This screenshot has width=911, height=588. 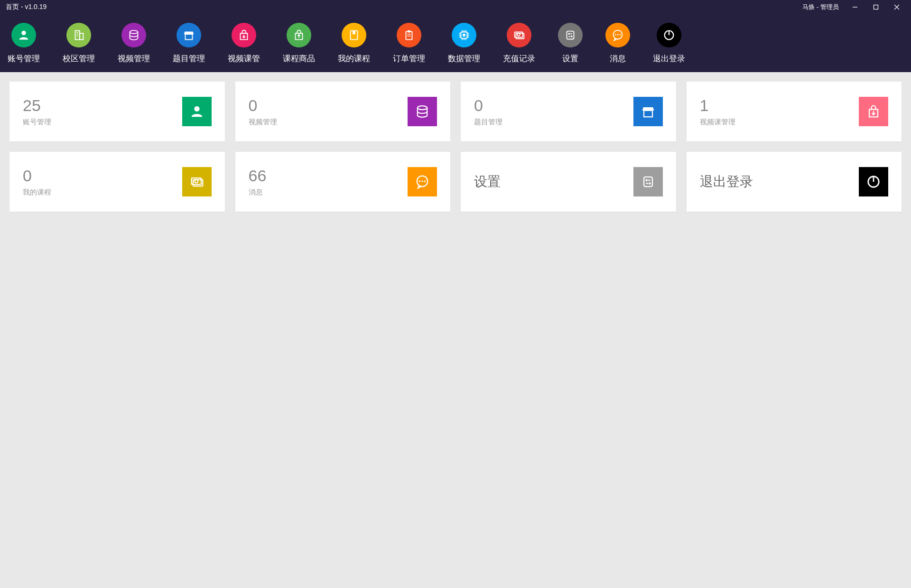 What do you see at coordinates (456, 43) in the screenshot?
I see `navbar: 账号管理 校区管理 视频管理 题目管理 视频课管 课程商品 我的课程` at bounding box center [456, 43].